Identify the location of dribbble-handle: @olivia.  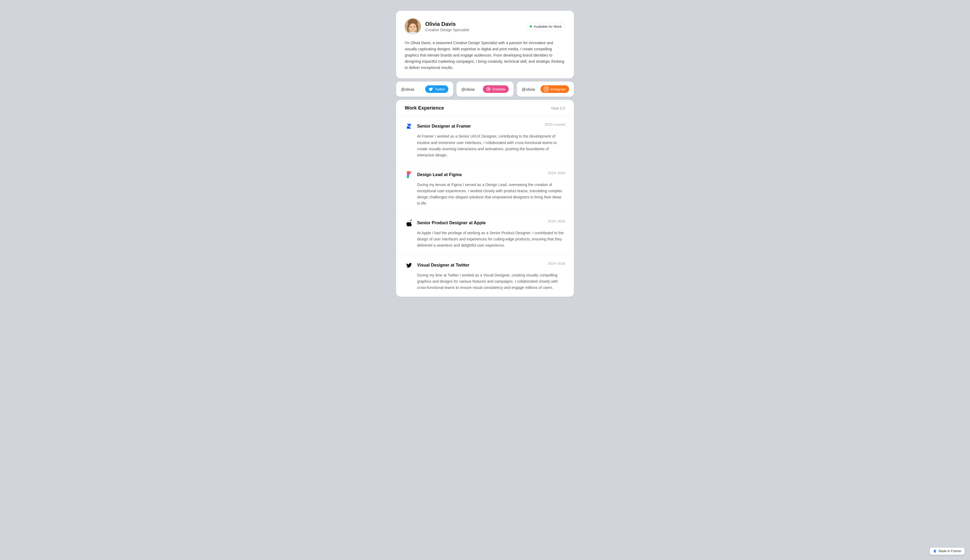
(468, 89).